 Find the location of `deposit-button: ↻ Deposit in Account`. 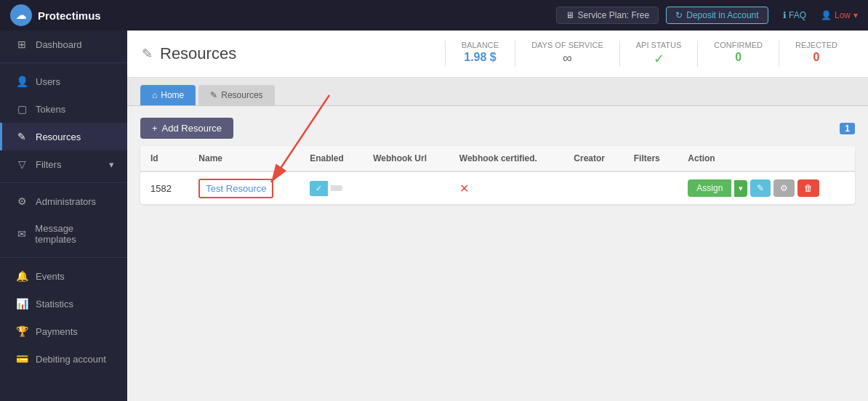

deposit-button: ↻ Deposit in Account is located at coordinates (717, 15).